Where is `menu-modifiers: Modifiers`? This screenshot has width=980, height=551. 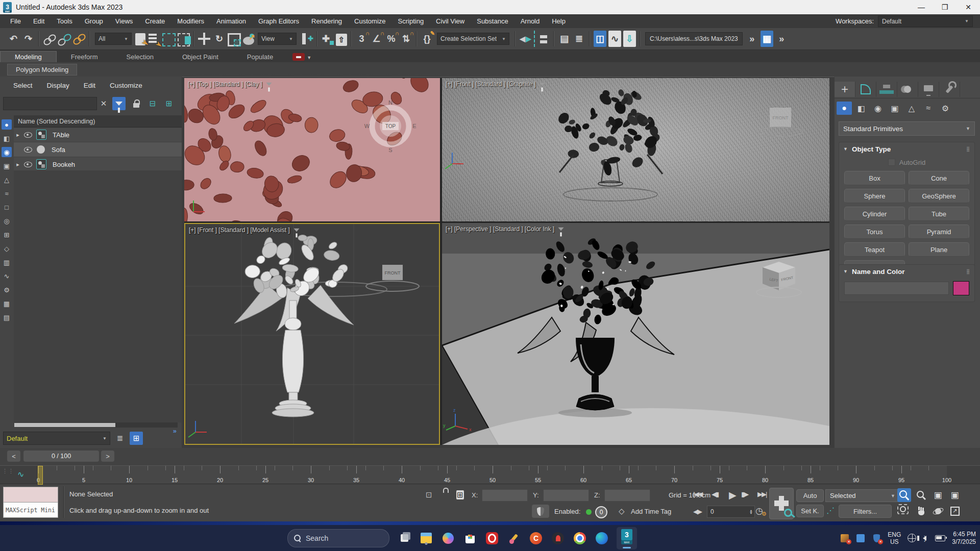 menu-modifiers: Modifiers is located at coordinates (191, 21).